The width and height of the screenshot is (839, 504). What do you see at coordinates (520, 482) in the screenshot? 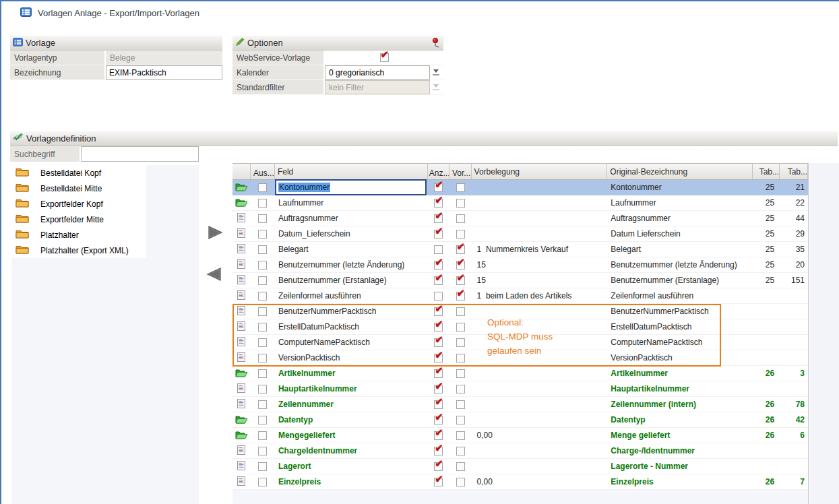
I see `table-row: Einzelpreis Einzelpreis 0,00 Einzelpreis…` at bounding box center [520, 482].